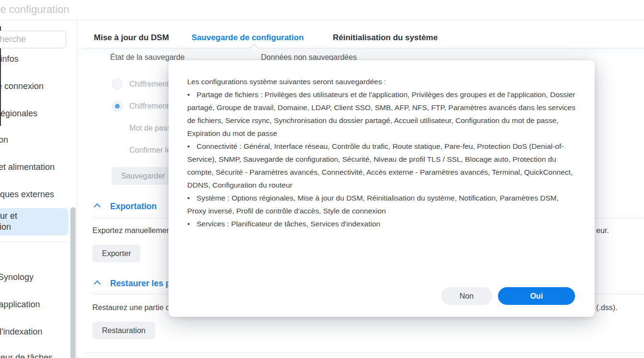 The width and height of the screenshot is (644, 358). I want to click on radio-encryption-on, so click(117, 106).